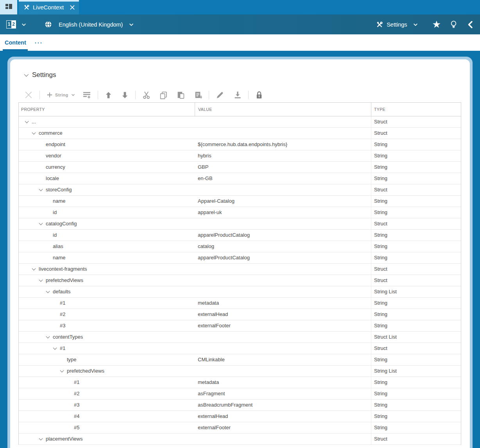 The height and width of the screenshot is (448, 480). What do you see at coordinates (107, 109) in the screenshot?
I see `column-header-property: PROPERTY` at bounding box center [107, 109].